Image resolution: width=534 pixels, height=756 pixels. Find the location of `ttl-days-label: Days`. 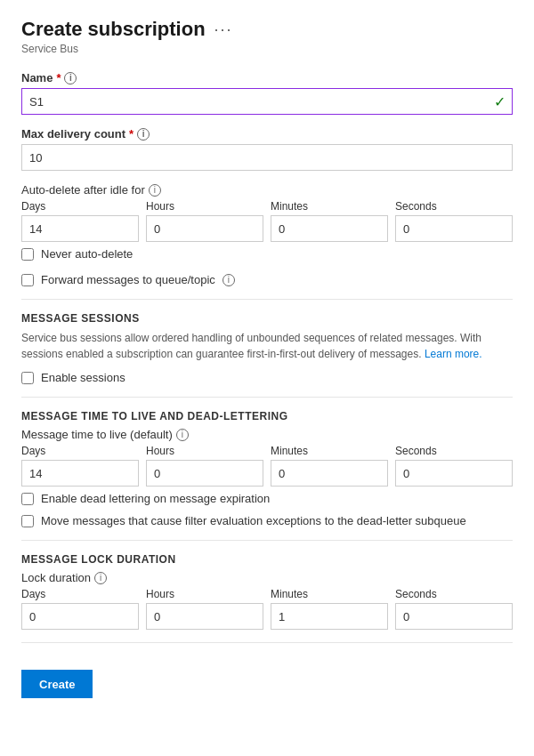

ttl-days-label: Days is located at coordinates (80, 451).